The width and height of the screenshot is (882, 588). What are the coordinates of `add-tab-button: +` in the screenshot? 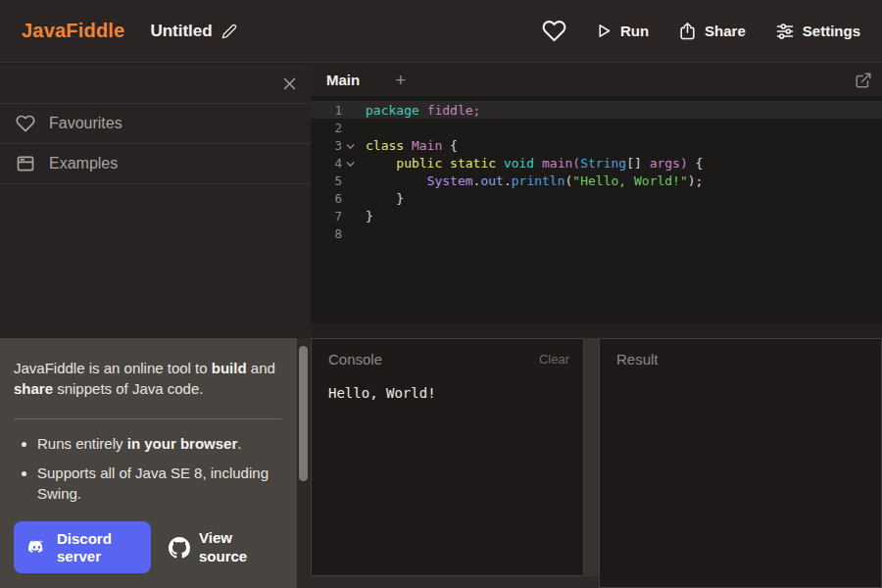 It's located at (400, 80).